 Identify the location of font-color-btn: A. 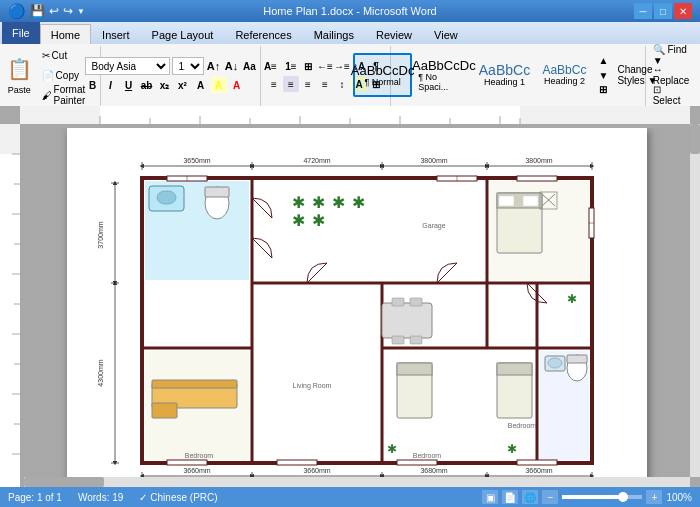
(237, 85).